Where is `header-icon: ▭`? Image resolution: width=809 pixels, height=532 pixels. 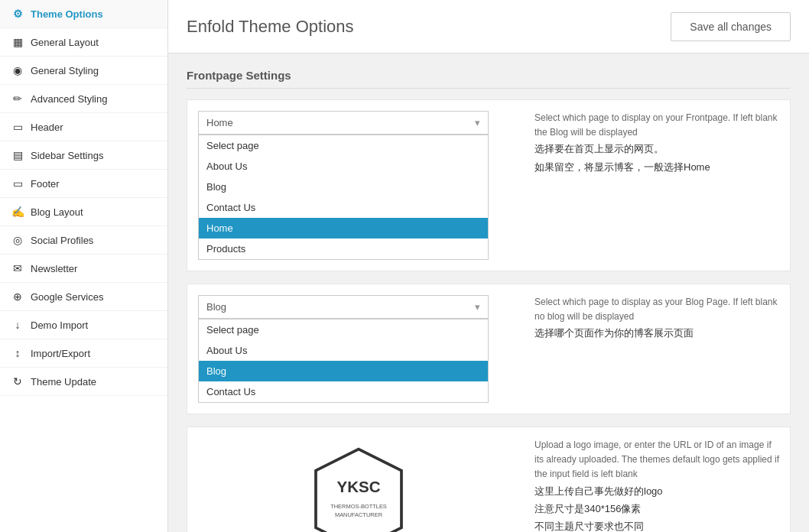 header-icon: ▭ is located at coordinates (18, 127).